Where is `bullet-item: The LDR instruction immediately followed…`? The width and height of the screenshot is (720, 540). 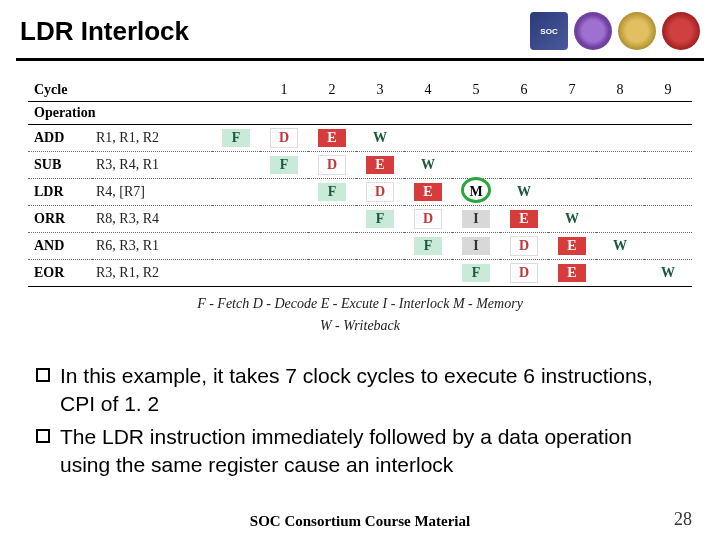 bullet-item: The LDR instruction immediately followed… is located at coordinates (360, 450).